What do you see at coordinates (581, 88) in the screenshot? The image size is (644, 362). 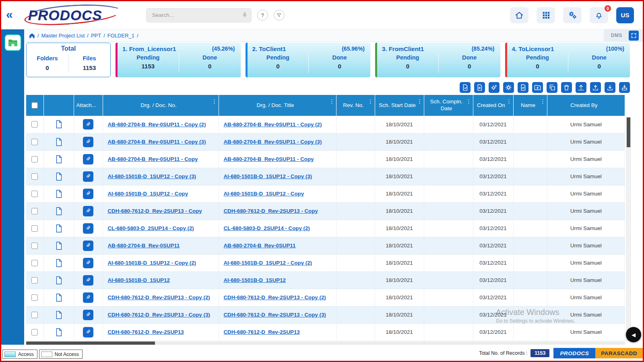 I see `move-up-box-icon` at bounding box center [581, 88].